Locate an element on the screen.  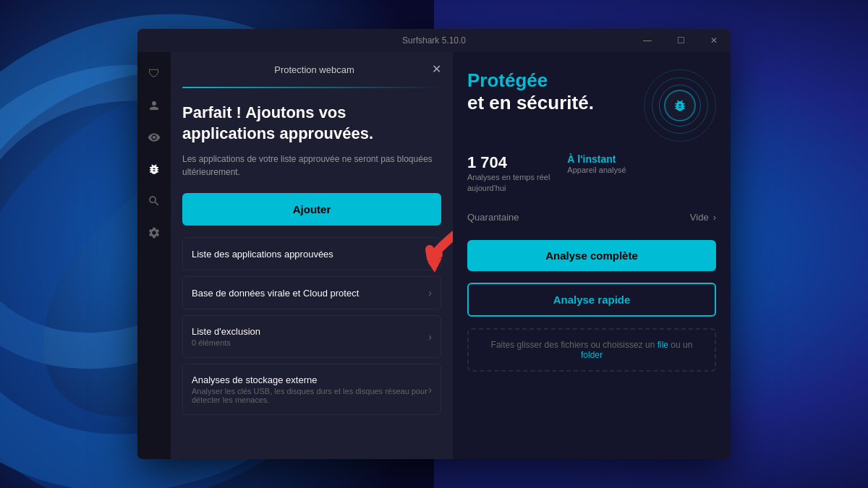
list-item-content: Liste d'exclusion 0 éléments is located at coordinates (226, 337).